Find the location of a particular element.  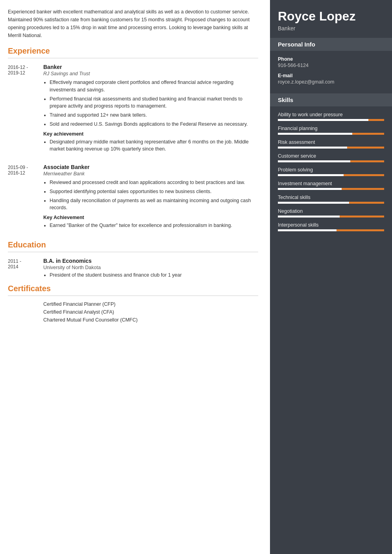

phone-label: Phone is located at coordinates (331, 59).